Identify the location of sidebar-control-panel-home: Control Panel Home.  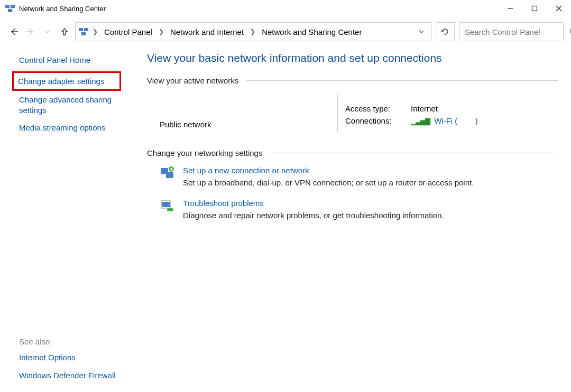
(72, 60).